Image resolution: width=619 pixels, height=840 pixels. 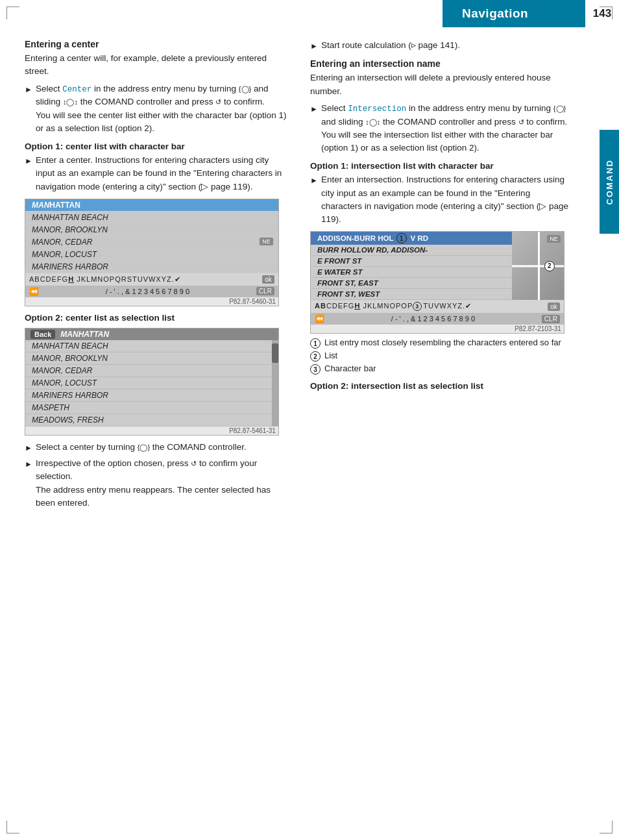 What do you see at coordinates (152, 291) in the screenshot?
I see `char-bar-row2: ⏪ / - ' . , & 1 2 3 4 5 6 7 8 9 0 CLR` at bounding box center [152, 291].